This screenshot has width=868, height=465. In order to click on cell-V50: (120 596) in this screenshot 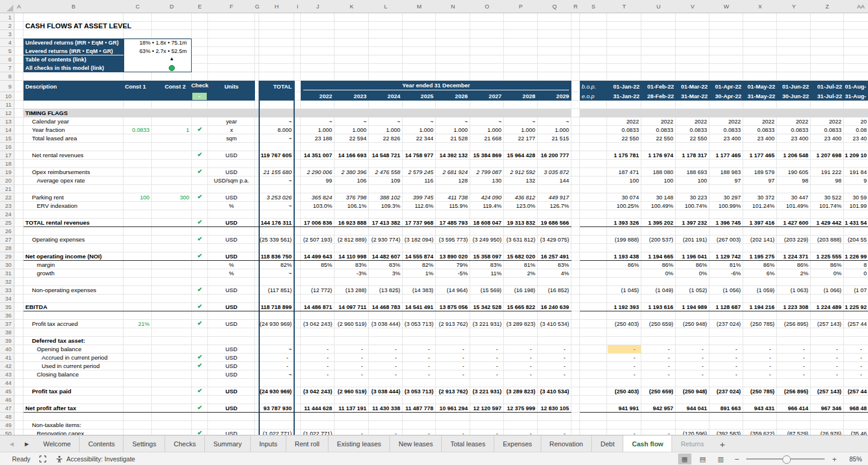, I will do `click(691, 432)`.